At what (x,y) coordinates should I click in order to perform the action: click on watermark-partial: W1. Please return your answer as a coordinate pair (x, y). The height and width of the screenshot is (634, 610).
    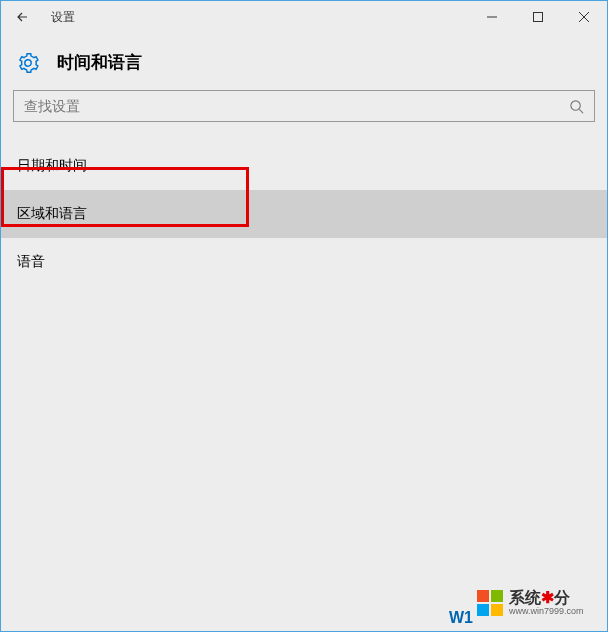
    Looking at the image, I should click on (461, 618).